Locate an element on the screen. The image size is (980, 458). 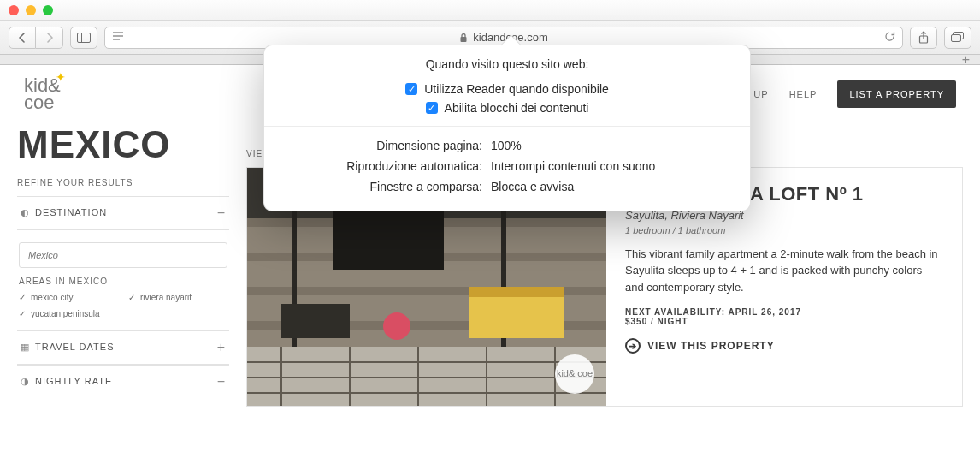
refine-label: REFINE YOUR RESULTS is located at coordinates (123, 183).